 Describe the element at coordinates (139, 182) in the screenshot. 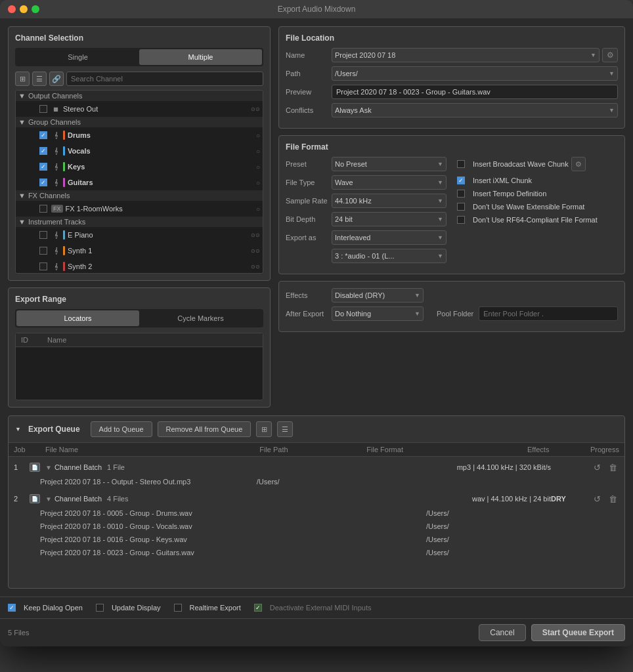

I see `channel-list: ▼ Output Channels ⏹ Stereo Out ⊙⊙ ▼ Grou…` at that location.